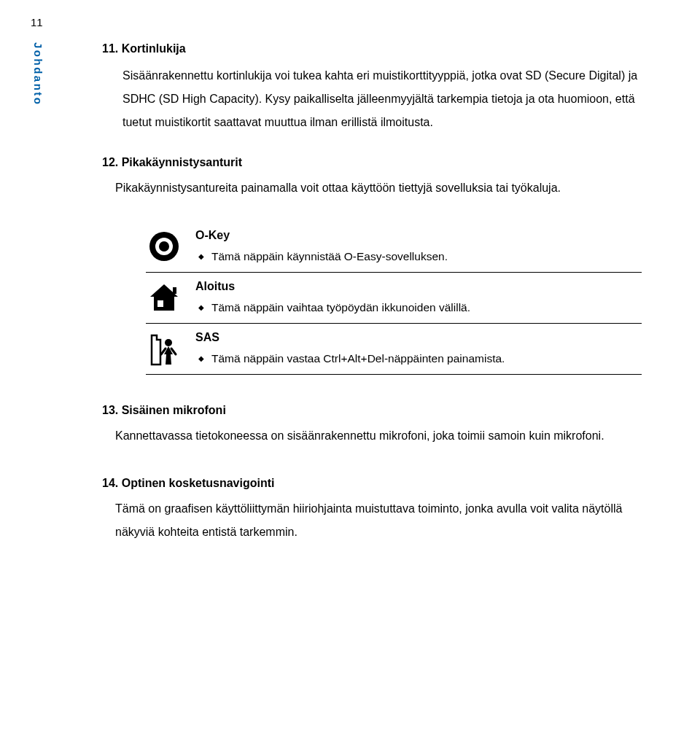 The height and width of the screenshot is (740, 700). What do you see at coordinates (164, 246) in the screenshot?
I see `okey-icon` at bounding box center [164, 246].